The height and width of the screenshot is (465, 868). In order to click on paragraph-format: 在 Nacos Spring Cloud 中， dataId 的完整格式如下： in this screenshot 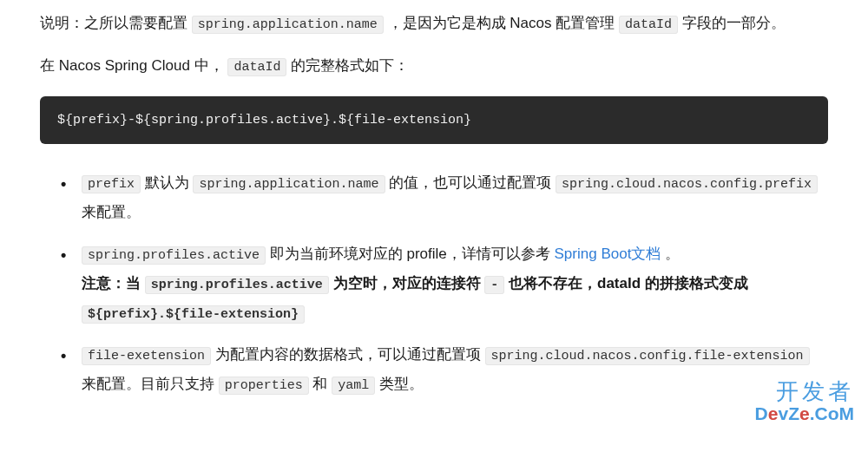, I will do `click(434, 66)`.